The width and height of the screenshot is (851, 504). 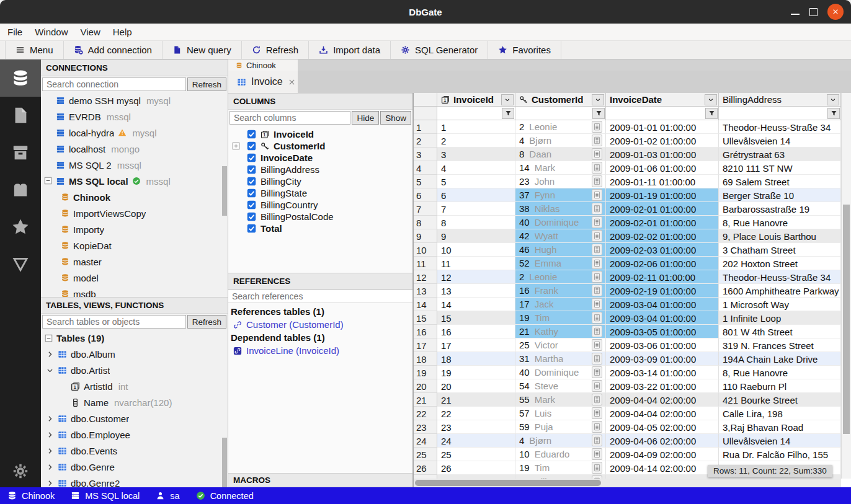 I want to click on cell-billing-address: 202 Hoxton Street, so click(x=780, y=263).